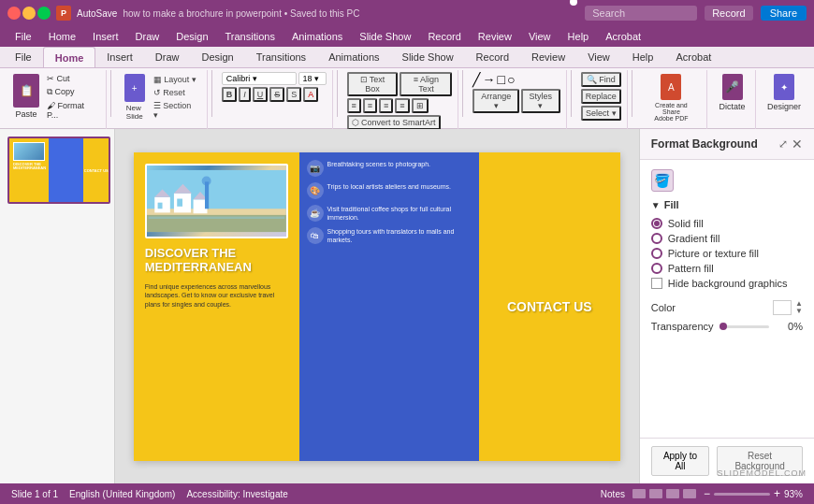  What do you see at coordinates (601, 79) in the screenshot?
I see `find-button: 🔍 Find` at bounding box center [601, 79].